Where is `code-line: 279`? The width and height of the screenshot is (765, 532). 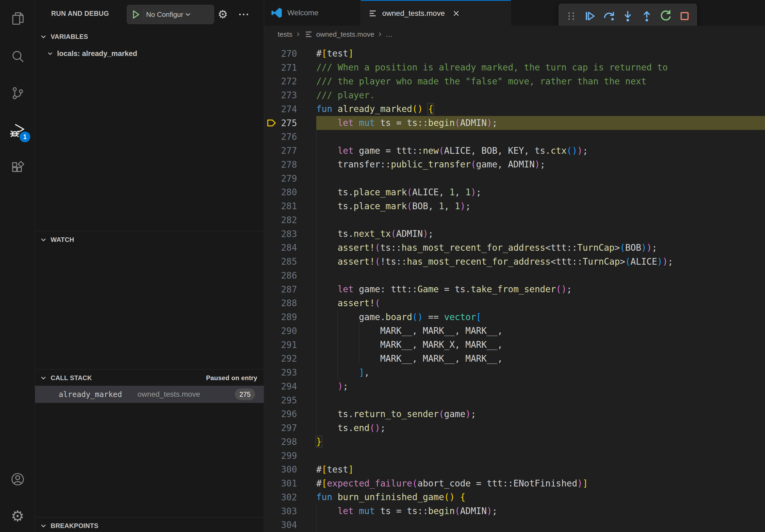
code-line: 279 is located at coordinates (514, 178).